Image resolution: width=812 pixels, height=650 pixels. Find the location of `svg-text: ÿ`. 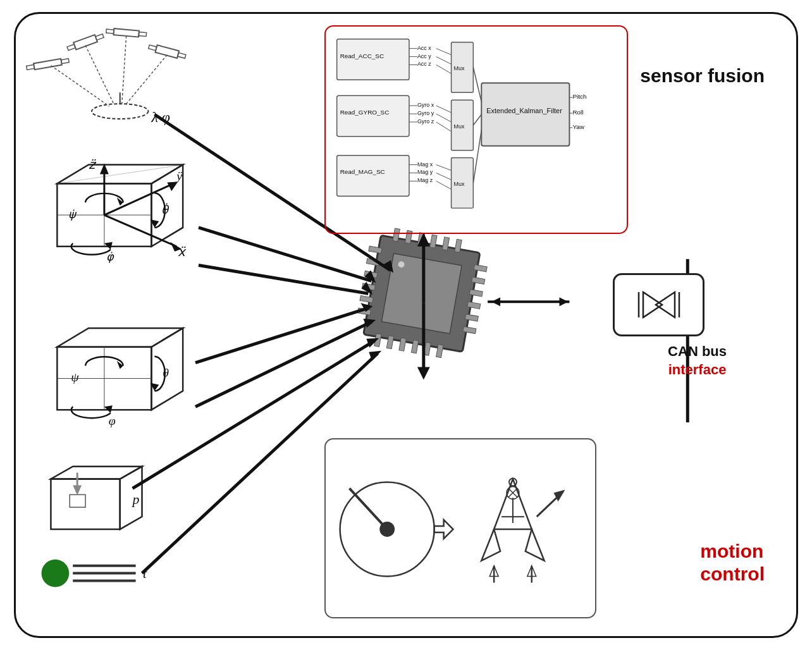

svg-text: ÿ is located at coordinates (178, 176).